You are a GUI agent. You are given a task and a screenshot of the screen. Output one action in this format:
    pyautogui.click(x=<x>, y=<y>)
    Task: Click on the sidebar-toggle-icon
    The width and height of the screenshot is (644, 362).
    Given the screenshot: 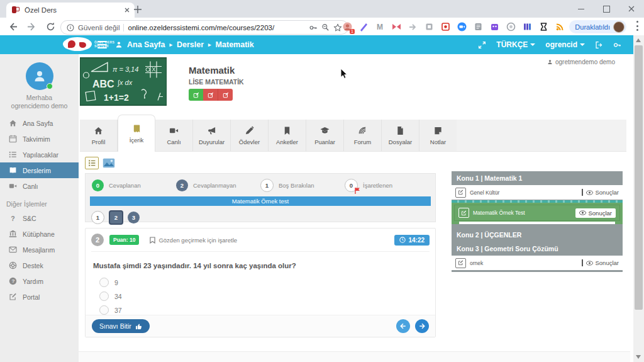 What is the action you would take?
    pyautogui.click(x=102, y=45)
    